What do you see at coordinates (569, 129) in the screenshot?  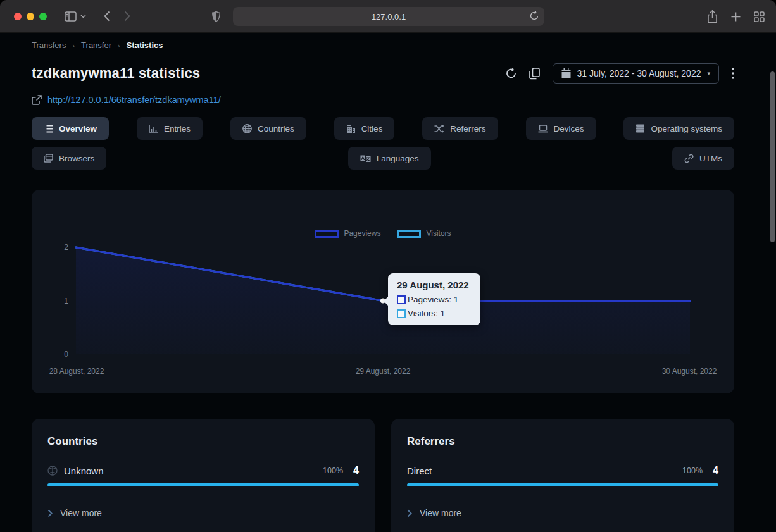 I see `tab-label: Devices` at bounding box center [569, 129].